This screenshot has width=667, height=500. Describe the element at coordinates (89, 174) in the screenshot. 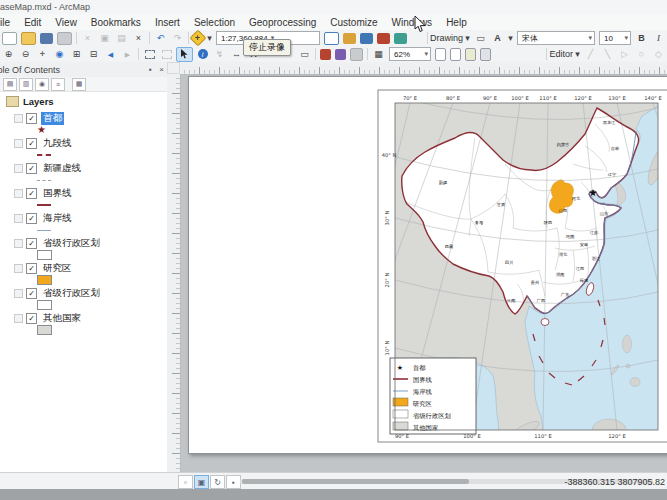

I see `layer-item-xinjiang-dashed: ✓新疆虚线` at that location.